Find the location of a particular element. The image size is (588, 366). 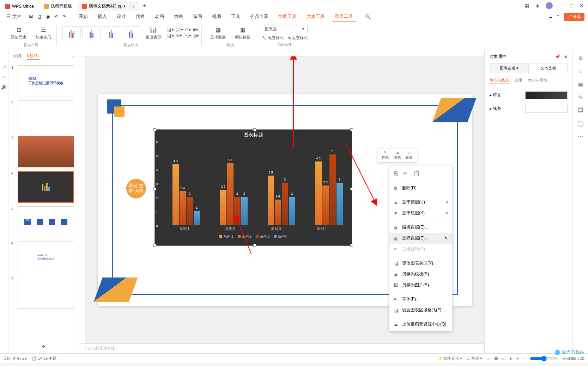

ctx-save-template: ▣另存为模板(S)... is located at coordinates (421, 274).